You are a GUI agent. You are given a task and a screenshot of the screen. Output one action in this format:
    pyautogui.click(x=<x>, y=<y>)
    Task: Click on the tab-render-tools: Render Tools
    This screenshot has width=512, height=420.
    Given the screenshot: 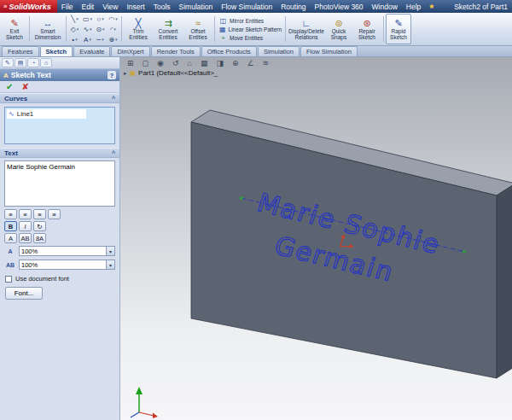 What is the action you would take?
    pyautogui.click(x=176, y=51)
    